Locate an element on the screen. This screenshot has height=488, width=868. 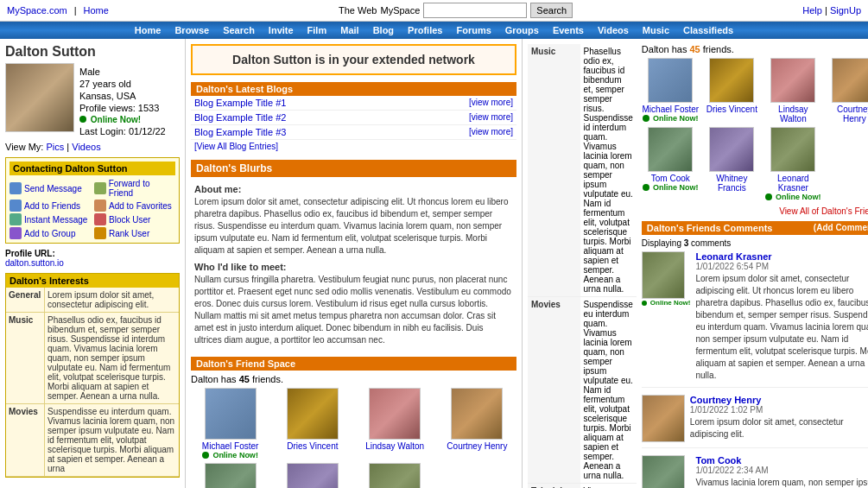
movies-text-cell: Suspendisse eu interdum quam. Vivamus la… is located at coordinates (608, 390).